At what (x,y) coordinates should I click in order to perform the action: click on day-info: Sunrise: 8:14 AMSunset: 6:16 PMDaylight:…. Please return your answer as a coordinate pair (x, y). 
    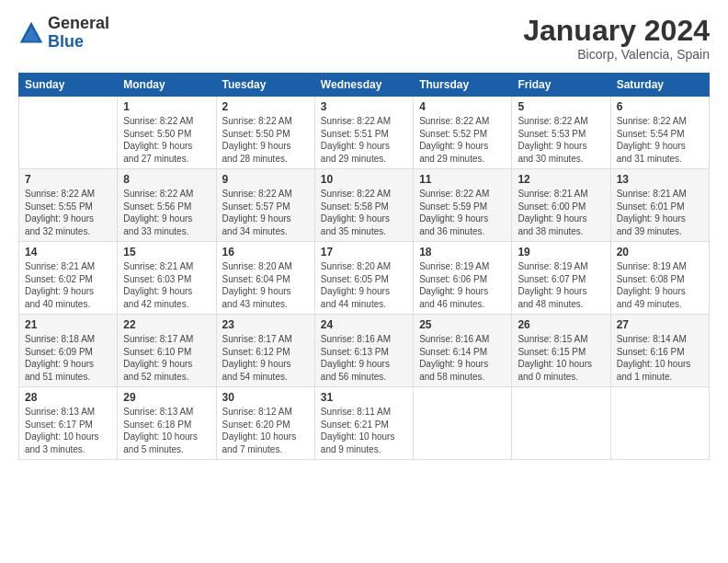
    Looking at the image, I should click on (660, 358).